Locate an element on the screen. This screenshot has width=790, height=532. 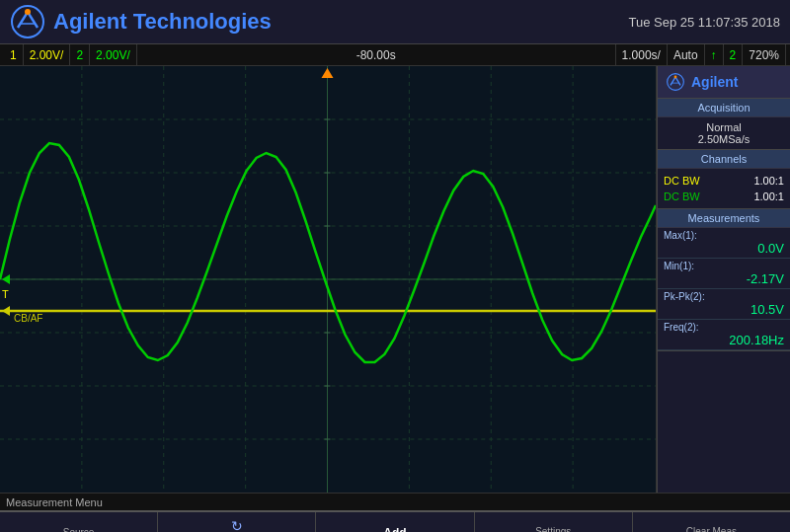
meas-value-1: -2.17V is located at coordinates (724, 278).